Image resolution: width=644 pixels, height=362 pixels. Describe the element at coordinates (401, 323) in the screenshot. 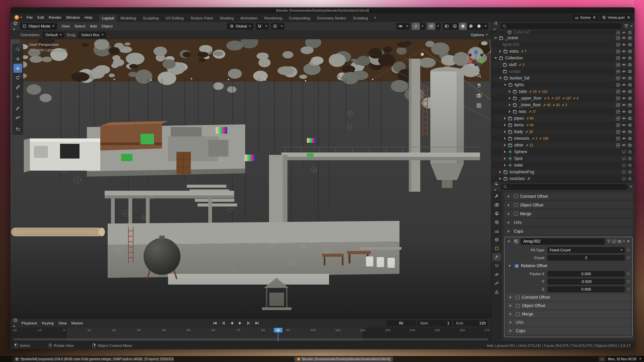

I see `current-frame-field: 86` at that location.